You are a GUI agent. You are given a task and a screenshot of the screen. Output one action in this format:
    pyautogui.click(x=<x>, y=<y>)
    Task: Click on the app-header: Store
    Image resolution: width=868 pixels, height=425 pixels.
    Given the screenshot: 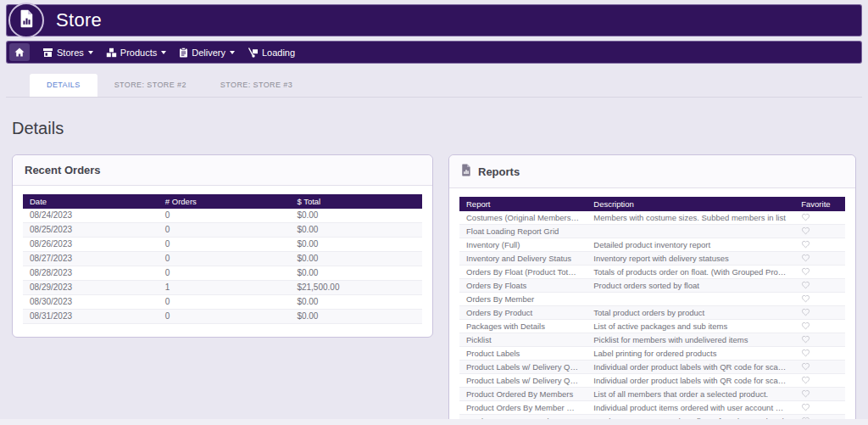 What is the action you would take?
    pyautogui.click(x=434, y=20)
    